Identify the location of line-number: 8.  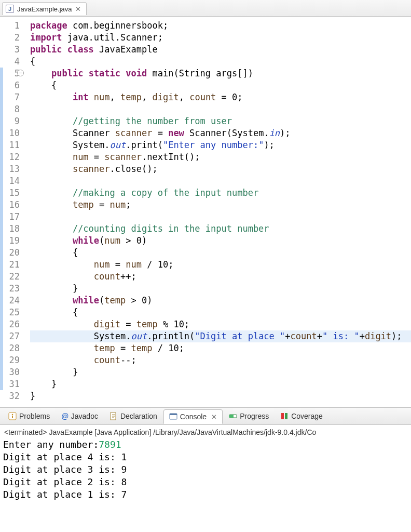
(10, 109).